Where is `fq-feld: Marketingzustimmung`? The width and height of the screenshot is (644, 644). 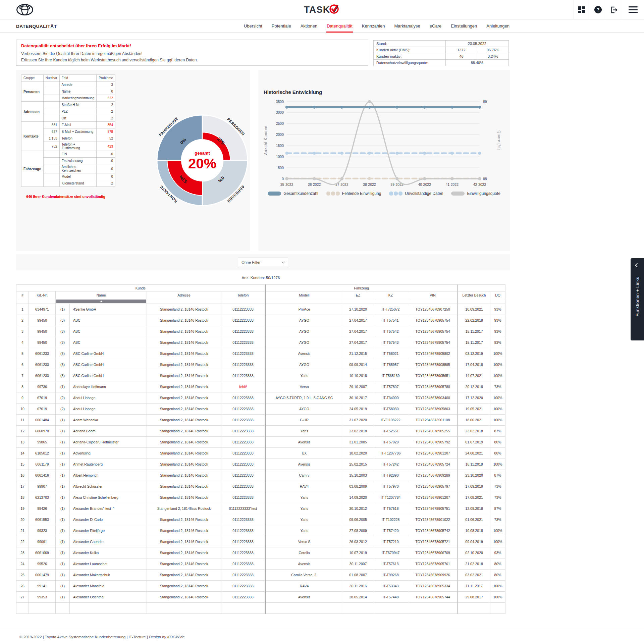
fq-feld: Marketingzustimmung is located at coordinates (78, 98).